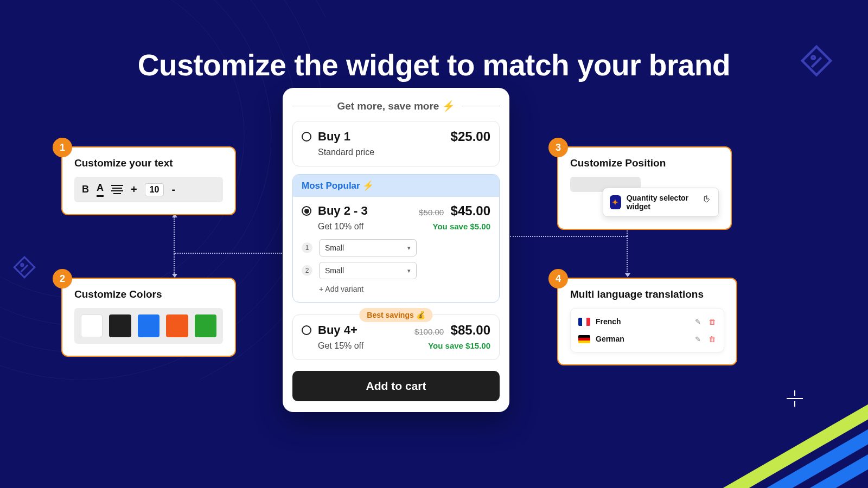  What do you see at coordinates (396, 106) in the screenshot?
I see `widget-header-text: Get more, save more ⚡` at bounding box center [396, 106].